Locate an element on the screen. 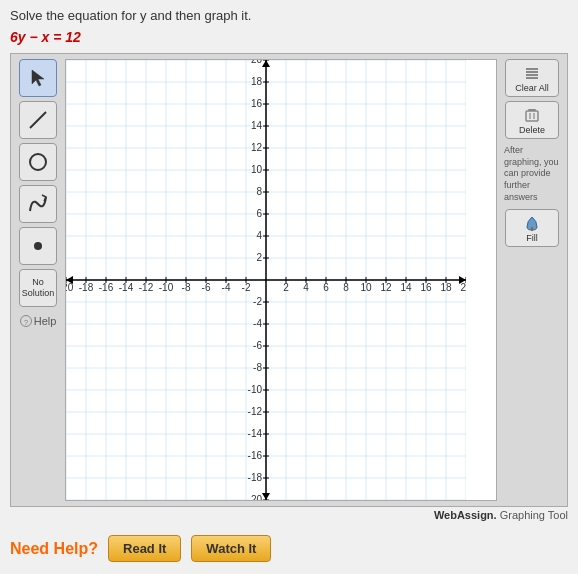  read-it-button: Read It is located at coordinates (144, 548).